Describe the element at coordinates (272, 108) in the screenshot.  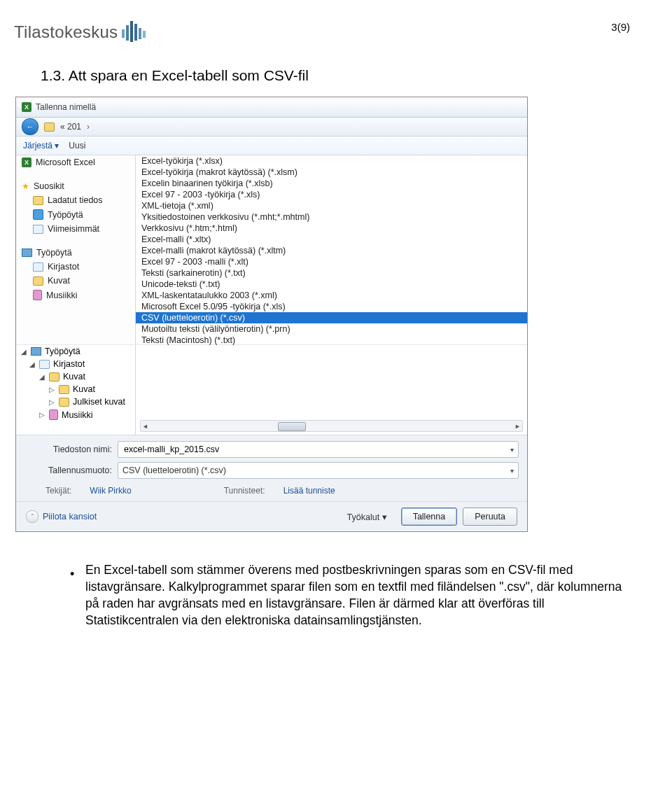
I see `window-titlebar: X Tallenna nimellä` at that location.